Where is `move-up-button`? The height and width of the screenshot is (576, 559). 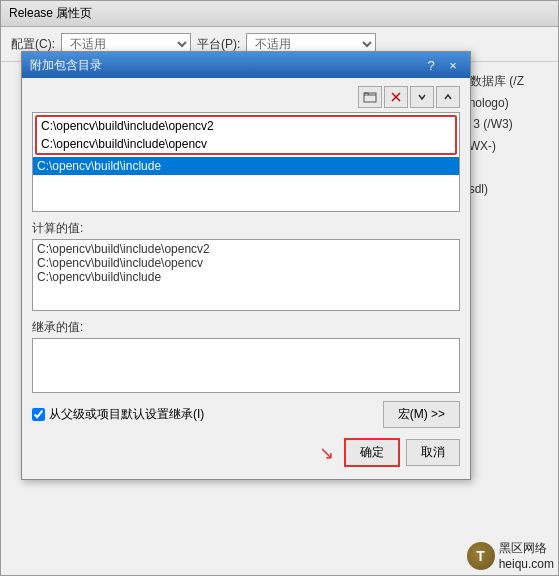
move-up-button is located at coordinates (448, 97).